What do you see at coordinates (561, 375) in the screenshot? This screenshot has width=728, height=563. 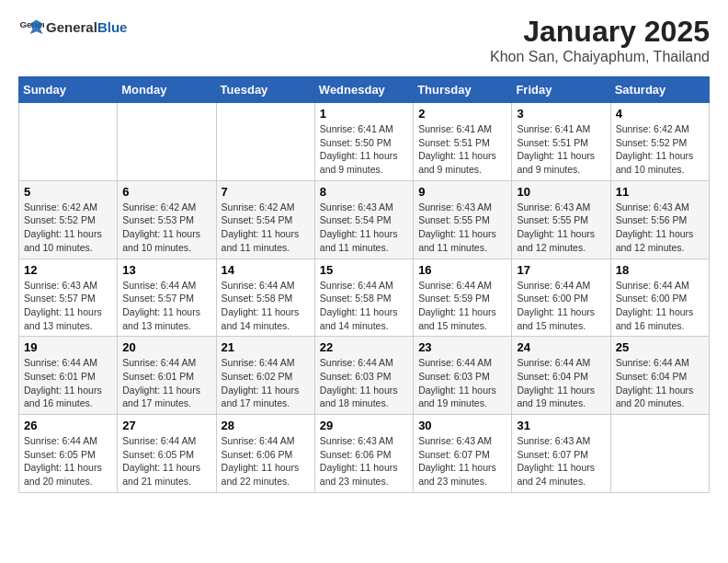 I see `calendar-cell: 24Sunrise: 6:44 AM Sunset: 6:04 PM Dayli…` at bounding box center [561, 375].